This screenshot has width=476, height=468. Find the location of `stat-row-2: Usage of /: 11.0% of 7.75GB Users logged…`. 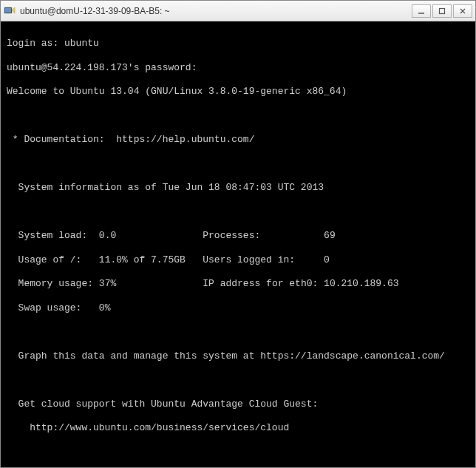

stat-row-2: Usage of /: 11.0% of 7.75GB Users logged… is located at coordinates (238, 260).